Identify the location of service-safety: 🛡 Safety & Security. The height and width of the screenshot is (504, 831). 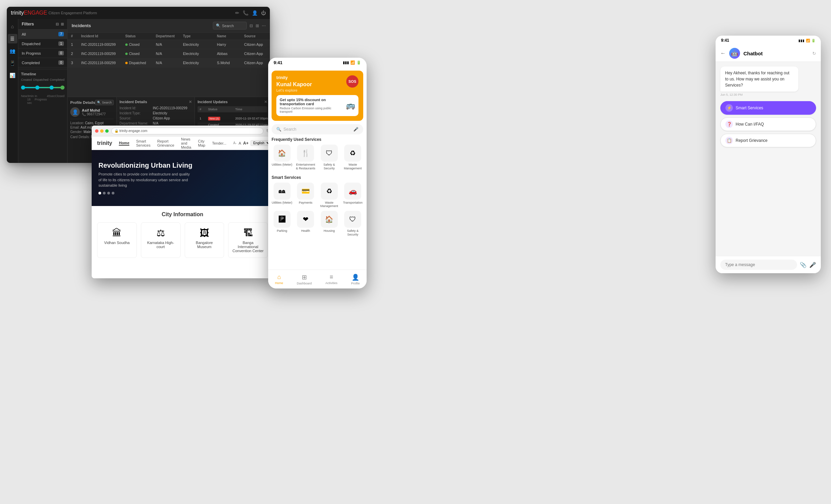
(329, 157).